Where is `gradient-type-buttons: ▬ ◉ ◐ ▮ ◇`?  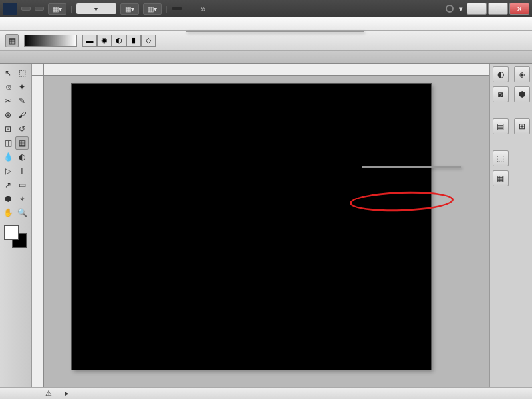
gradient-type-buttons: ▬ ◉ ◐ ▮ ◇ is located at coordinates (119, 41).